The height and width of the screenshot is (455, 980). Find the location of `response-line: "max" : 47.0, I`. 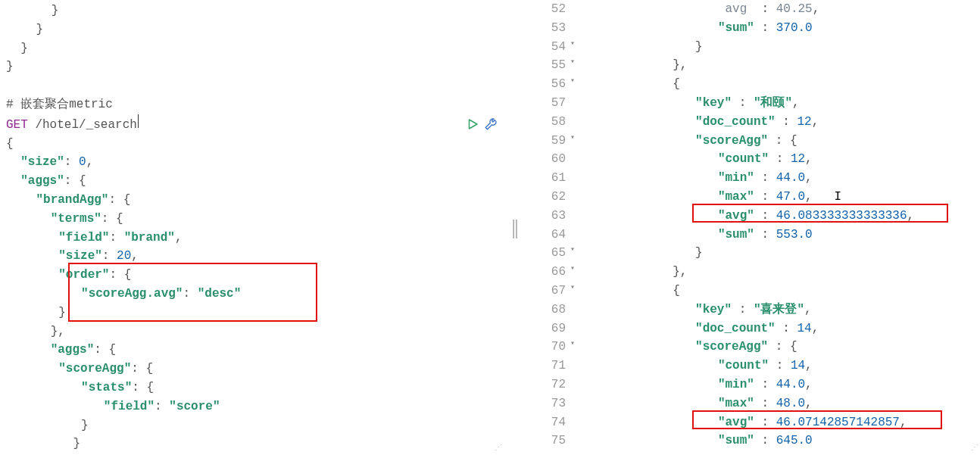

response-line: "max" : 47.0, I is located at coordinates (748, 197).